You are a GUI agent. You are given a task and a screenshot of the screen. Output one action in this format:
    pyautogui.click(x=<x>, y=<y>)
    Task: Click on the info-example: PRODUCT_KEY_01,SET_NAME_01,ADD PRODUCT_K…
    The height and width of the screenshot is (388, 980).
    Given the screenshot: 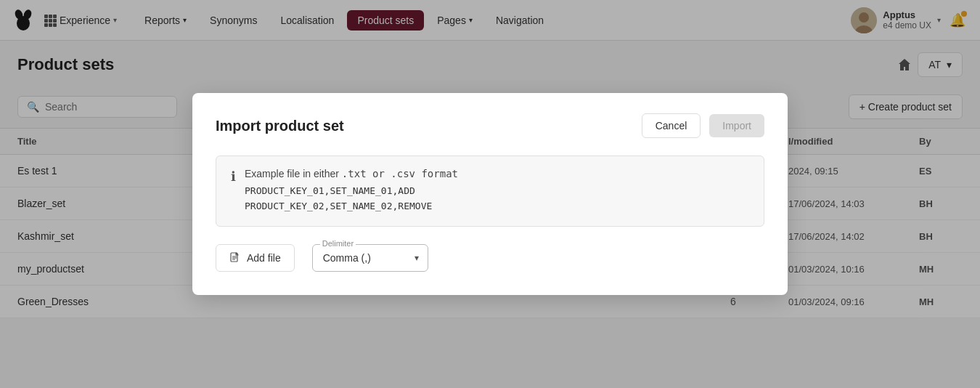 What is the action you would take?
    pyautogui.click(x=351, y=199)
    